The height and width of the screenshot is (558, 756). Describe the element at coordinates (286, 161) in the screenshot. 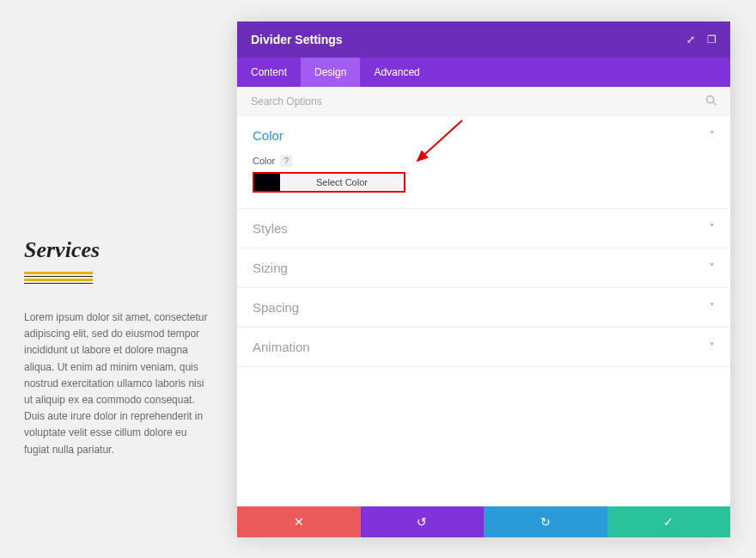

I see `help-icon: ?` at that location.